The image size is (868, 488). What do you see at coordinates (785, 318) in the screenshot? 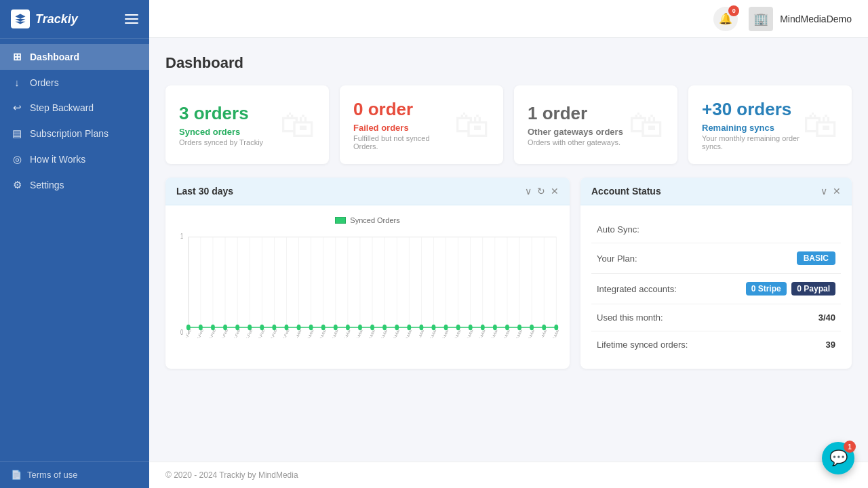
I see `used-this-month-value: 3/40` at bounding box center [785, 318].